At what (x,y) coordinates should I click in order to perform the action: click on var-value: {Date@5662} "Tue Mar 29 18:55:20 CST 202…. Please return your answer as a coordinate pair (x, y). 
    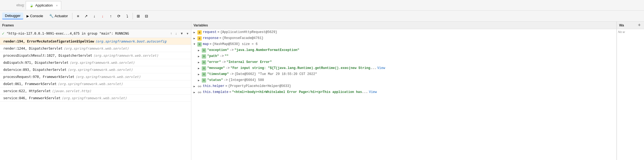
    Looking at the image, I should click on (276, 74).